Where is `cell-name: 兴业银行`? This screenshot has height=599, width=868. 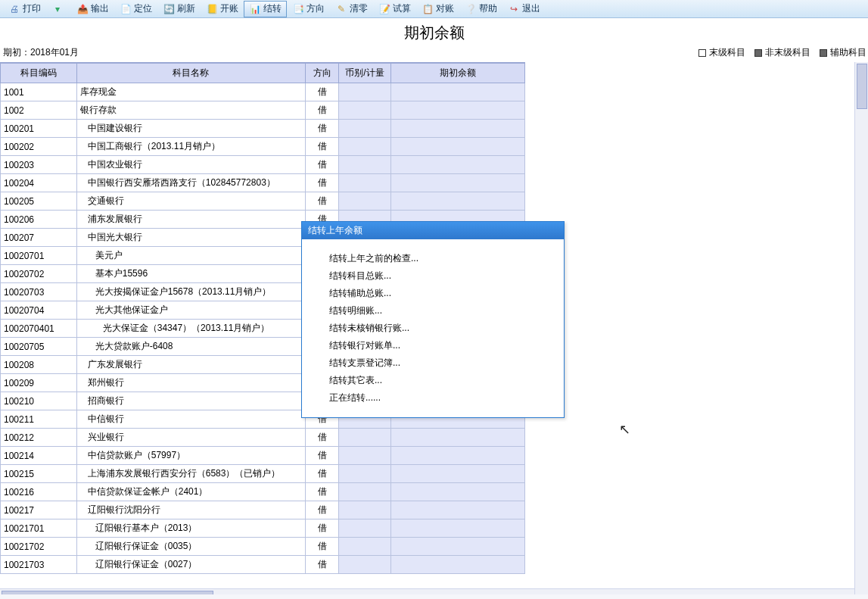
cell-name: 兴业银行 is located at coordinates (191, 438).